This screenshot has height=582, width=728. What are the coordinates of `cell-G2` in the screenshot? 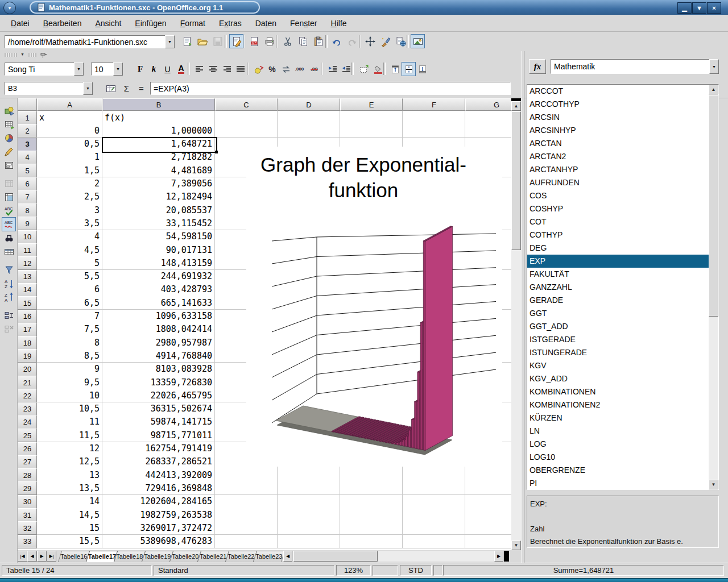 It's located at (488, 131).